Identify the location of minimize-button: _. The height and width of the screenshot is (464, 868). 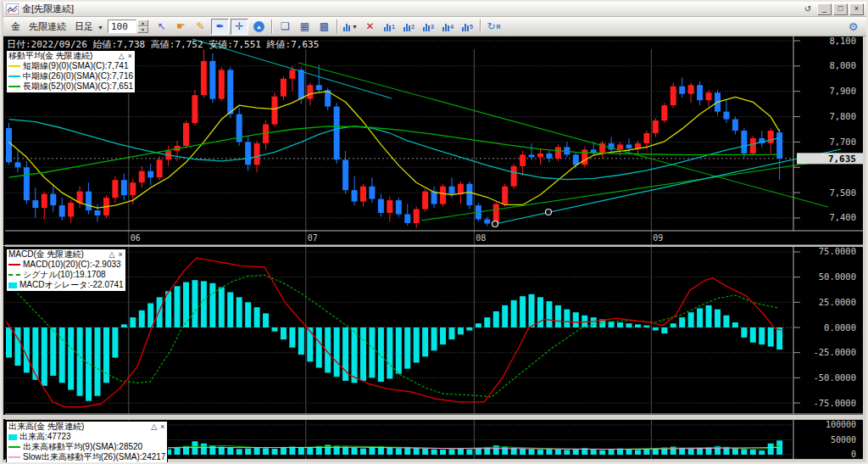
(824, 9).